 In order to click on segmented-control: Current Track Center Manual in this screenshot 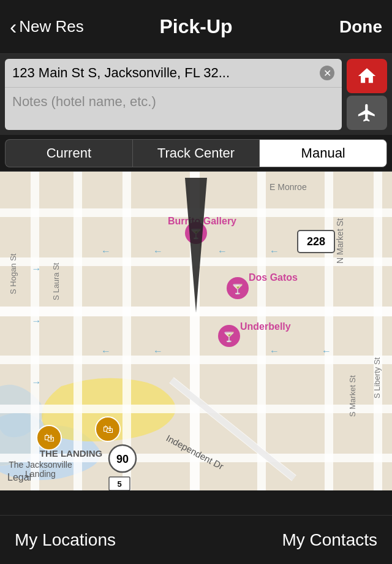, I will do `click(196, 153)`.